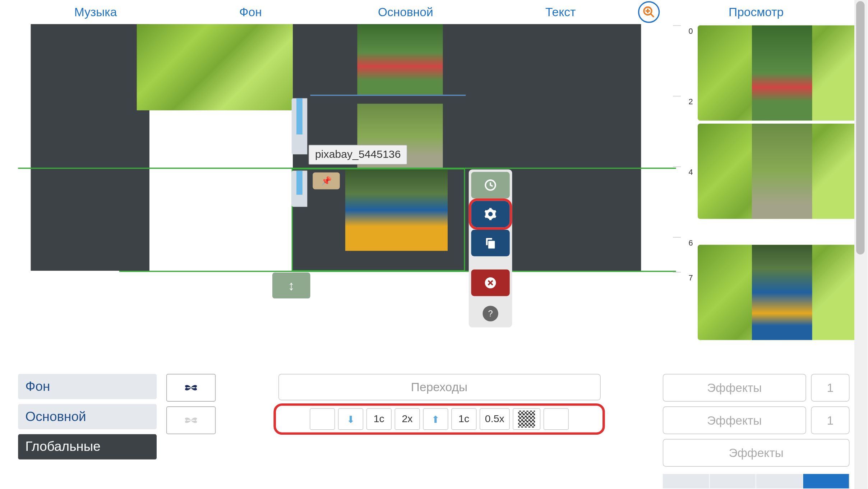  I want to click on effects-button-1: Эффекты, so click(734, 388).